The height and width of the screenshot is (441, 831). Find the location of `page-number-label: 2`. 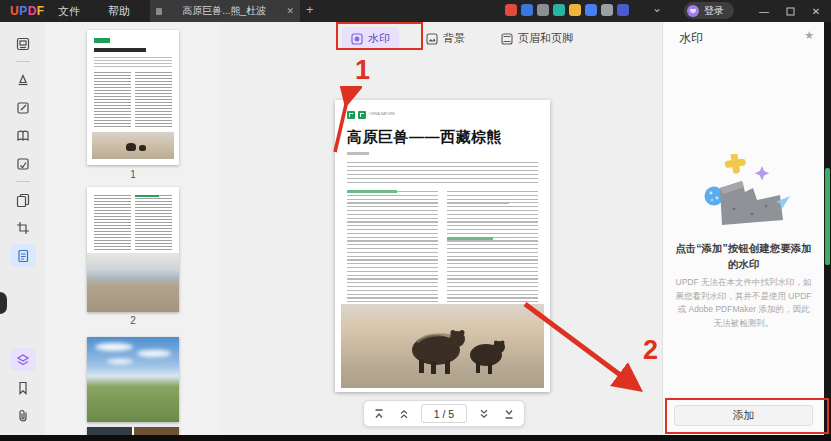

page-number-label: 2 is located at coordinates (133, 320).